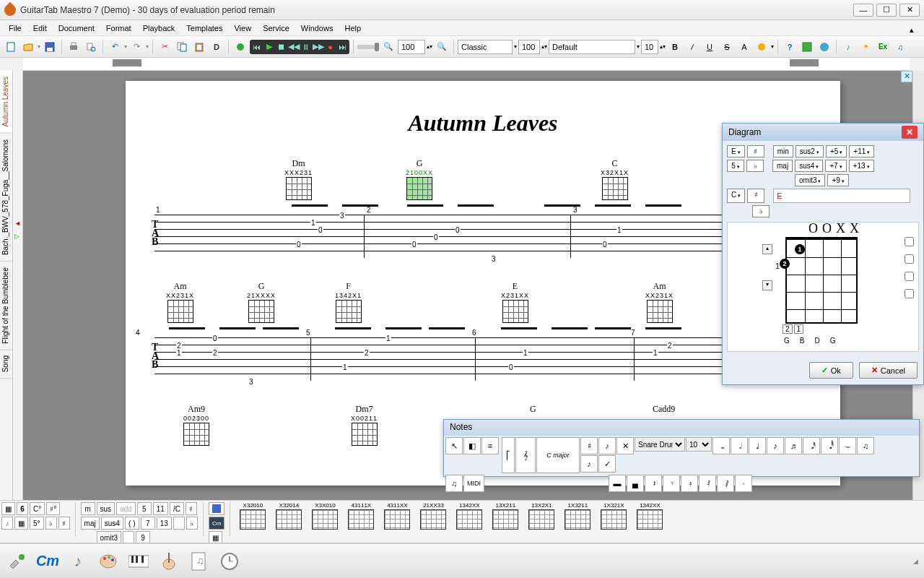  What do you see at coordinates (139, 561) in the screenshot?
I see `keyboard-icon` at bounding box center [139, 561].